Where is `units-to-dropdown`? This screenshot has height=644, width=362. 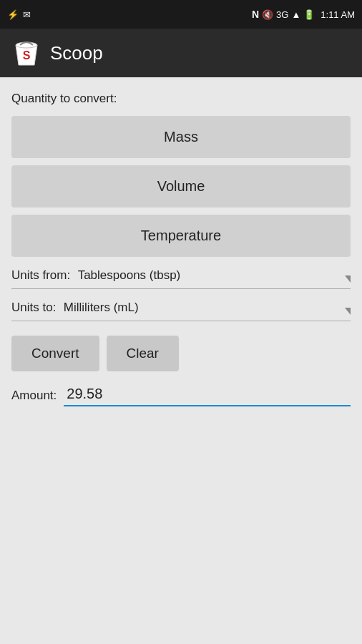 units-to-dropdown is located at coordinates (181, 321).